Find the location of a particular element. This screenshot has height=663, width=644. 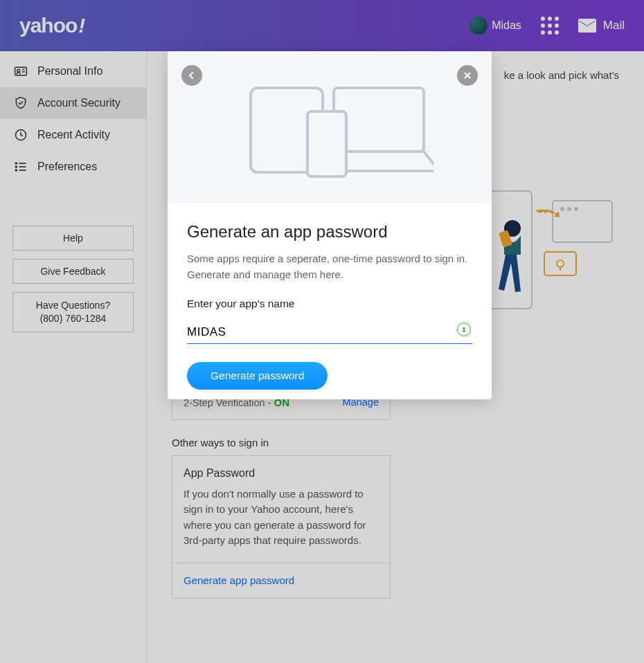

generate-password-button: Generate password is located at coordinates (258, 376).